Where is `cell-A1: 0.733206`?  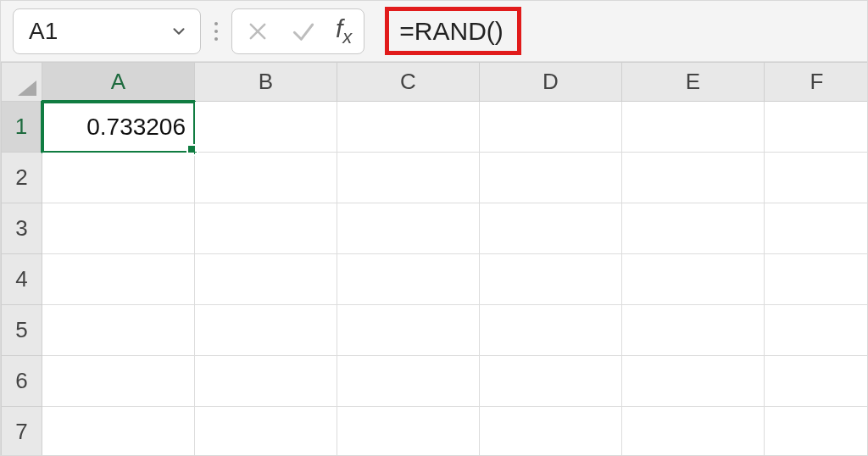
cell-A1: 0.733206 is located at coordinates (119, 127).